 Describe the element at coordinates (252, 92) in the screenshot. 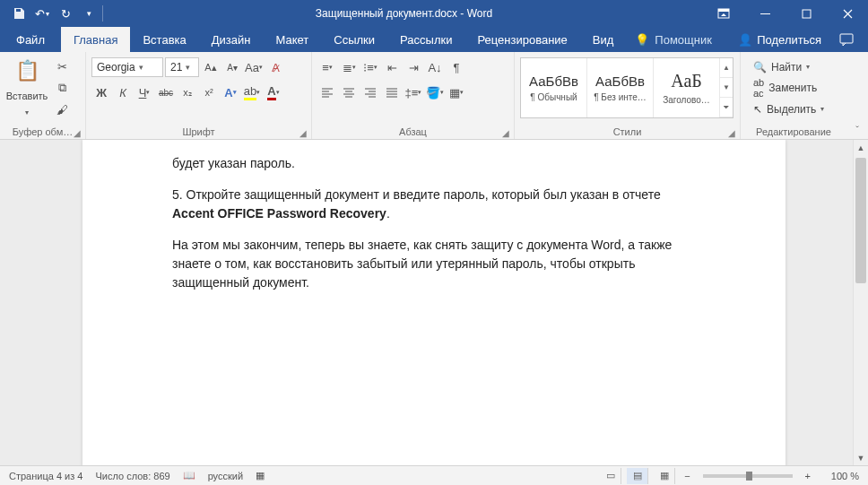

I see `highlight-icon: ab▾` at that location.